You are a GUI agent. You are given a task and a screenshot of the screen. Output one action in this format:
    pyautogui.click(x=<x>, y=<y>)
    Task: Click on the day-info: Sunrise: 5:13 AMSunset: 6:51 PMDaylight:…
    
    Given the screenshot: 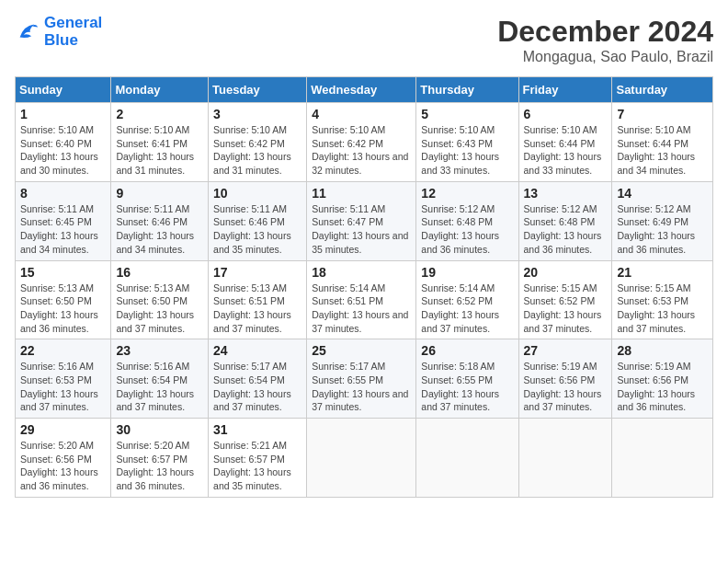 What is the action you would take?
    pyautogui.click(x=257, y=309)
    